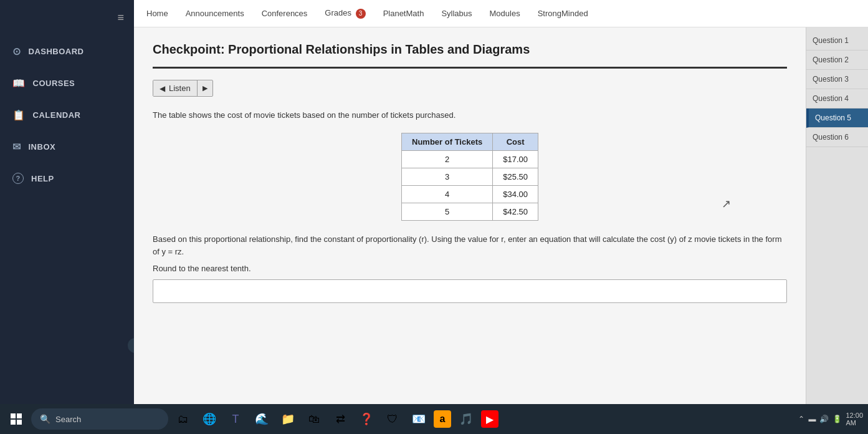  I want to click on sidebar-item-help-label: HELP, so click(42, 178).